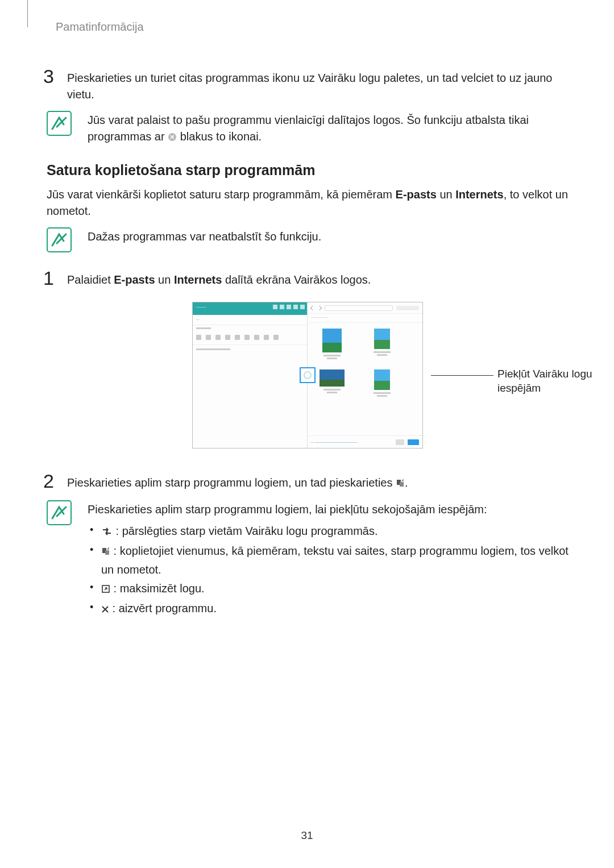  Describe the element at coordinates (312, 27) in the screenshot. I see `breadcrumb: Pamatinformācija` at that location.